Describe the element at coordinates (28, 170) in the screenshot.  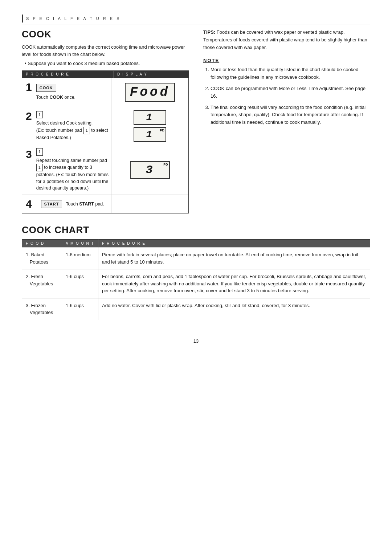
I see `step-3-number: 3` at that location.